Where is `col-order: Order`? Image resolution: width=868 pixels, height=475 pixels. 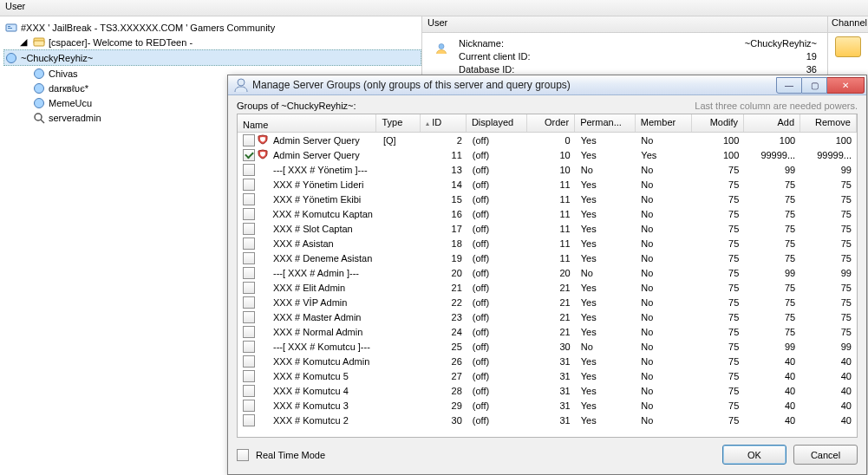 col-order: Order is located at coordinates (551, 123).